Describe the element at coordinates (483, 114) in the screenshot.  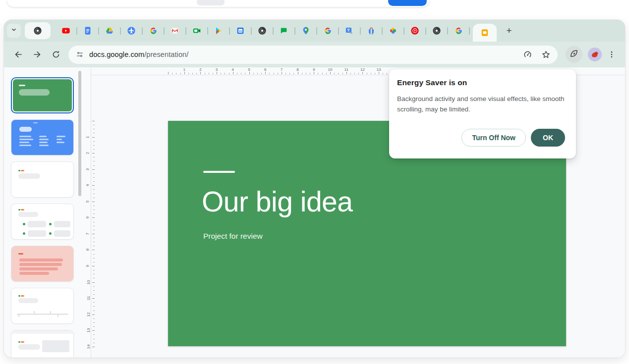
I see `energy-saver-popup: Energy Saver is on Background activity a…` at that location.